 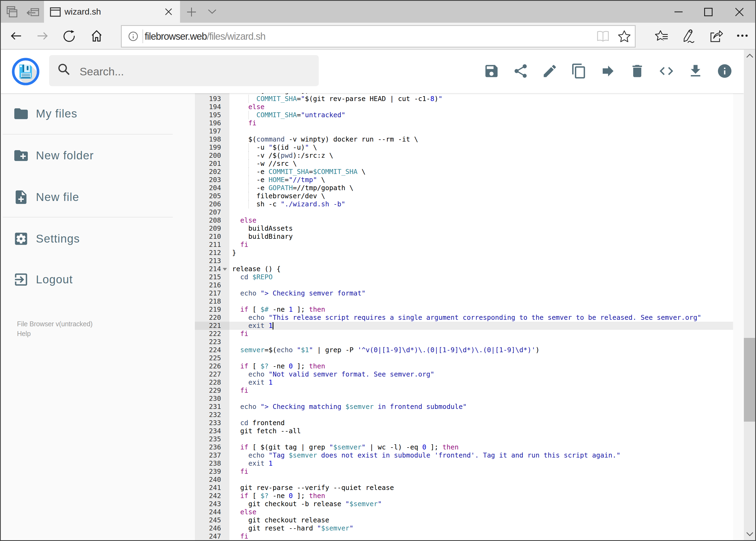 I want to click on code-token: cd, so click(x=244, y=277).